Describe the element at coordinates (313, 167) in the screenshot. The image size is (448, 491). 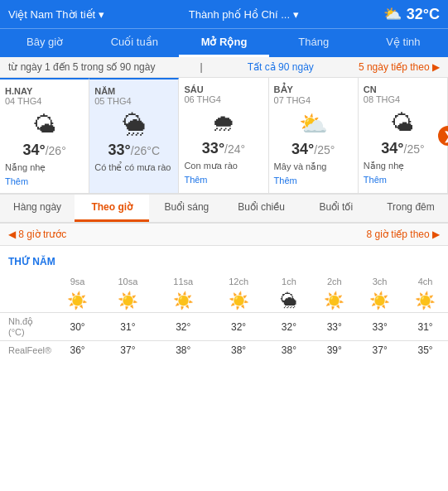
I see `desc-4: Mây và nắng` at that location.